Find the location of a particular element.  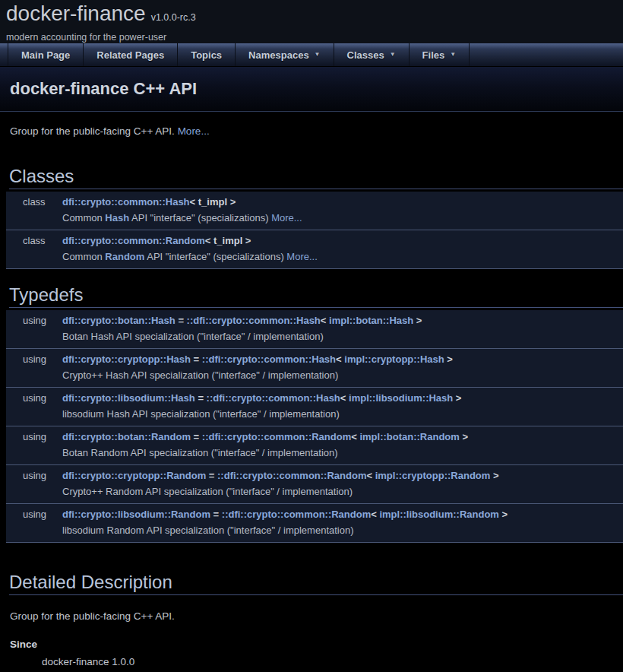

typedef-description: libsodium Random API specialization ("in… is located at coordinates (341, 531).